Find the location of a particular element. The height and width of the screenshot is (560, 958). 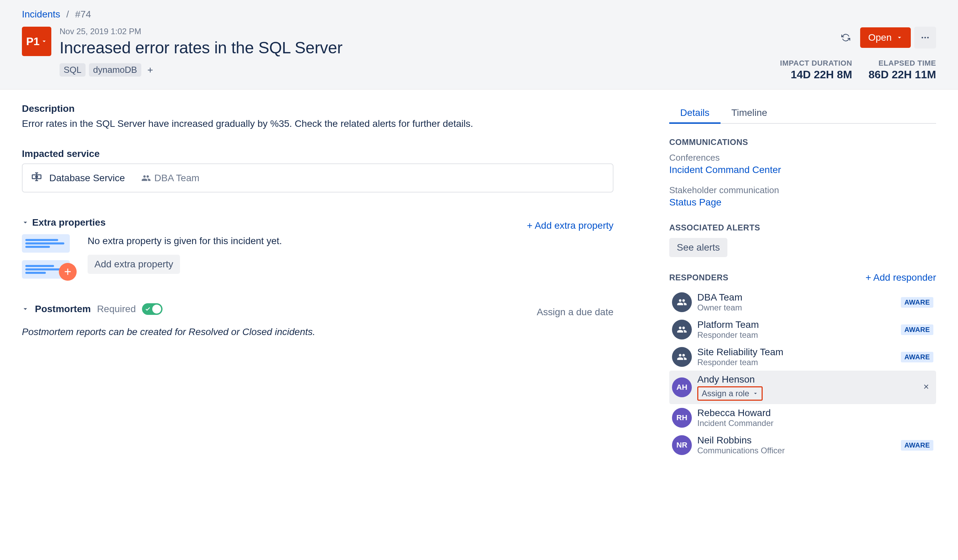

impacted-service-box: Database Service DBA Team is located at coordinates (318, 178).